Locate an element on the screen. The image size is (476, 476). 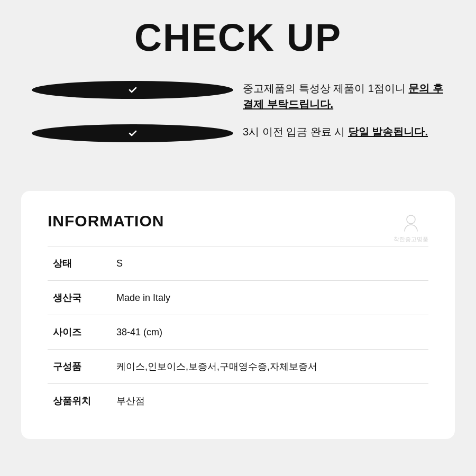
info-title: INFORMATION is located at coordinates (238, 221).